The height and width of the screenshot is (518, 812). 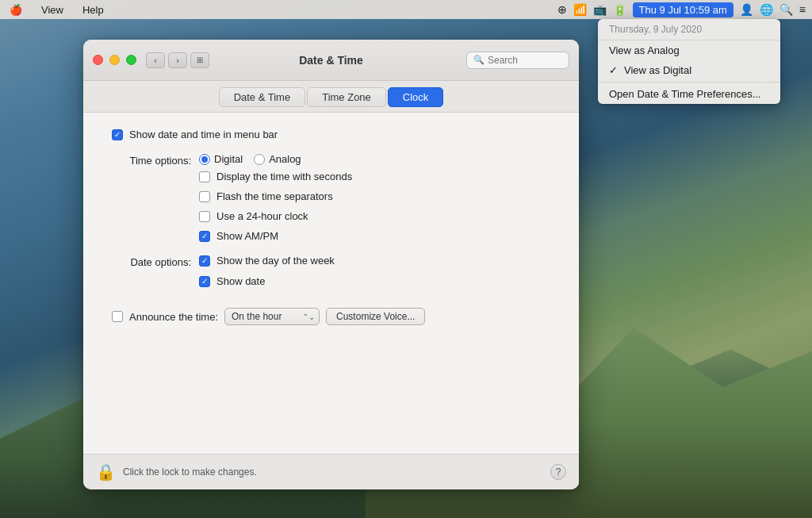 What do you see at coordinates (644, 51) in the screenshot?
I see `context-menu-analog-label: View as Analog` at bounding box center [644, 51].